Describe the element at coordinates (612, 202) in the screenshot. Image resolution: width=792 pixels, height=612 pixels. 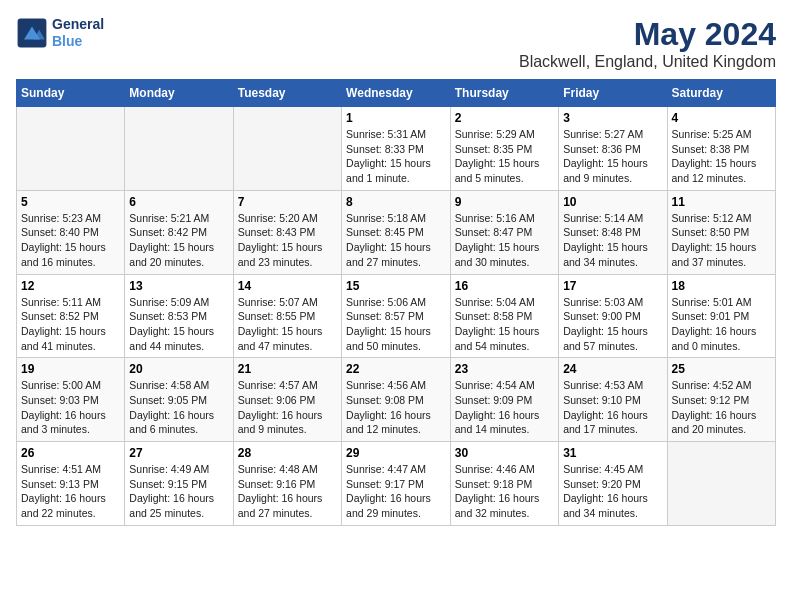
I see `day-number: 10` at that location.